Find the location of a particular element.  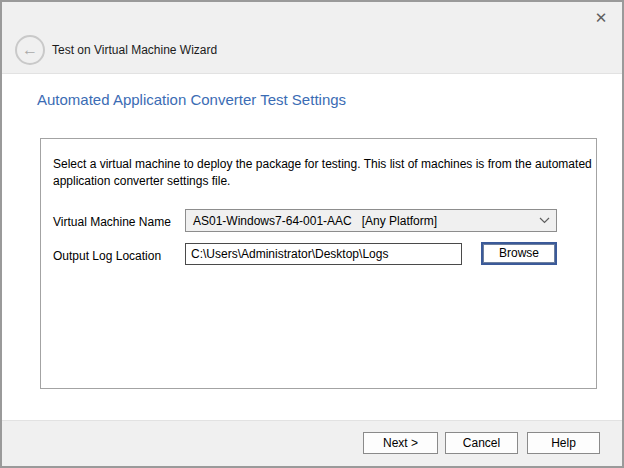

chevron-down-icon is located at coordinates (544, 220).